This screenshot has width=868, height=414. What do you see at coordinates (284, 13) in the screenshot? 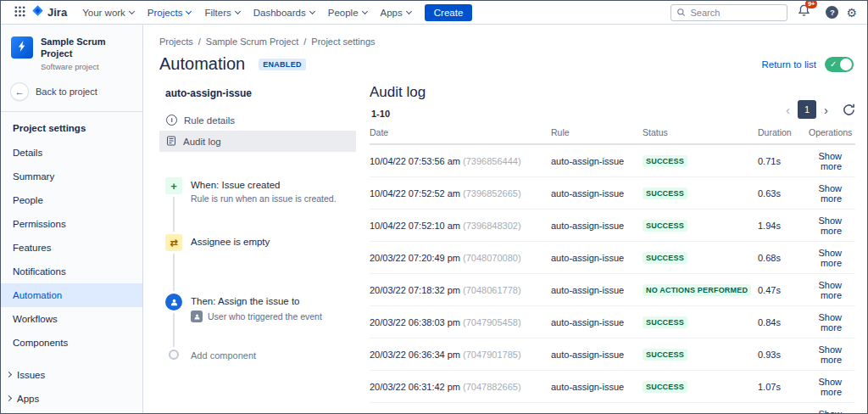
I see `topnav-item: Dashboards` at bounding box center [284, 13].